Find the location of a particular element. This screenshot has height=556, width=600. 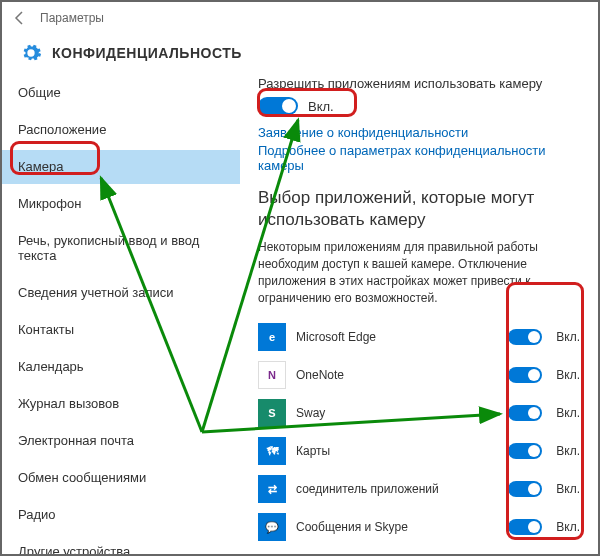

app-name: Сообщения и Skype is located at coordinates (397, 527).